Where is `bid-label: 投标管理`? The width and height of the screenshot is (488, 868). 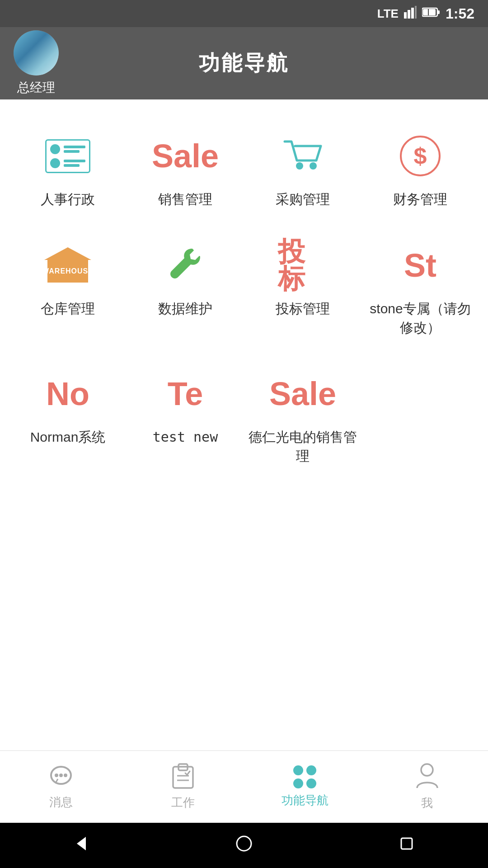
bid-label: 投标管理 is located at coordinates (303, 309).